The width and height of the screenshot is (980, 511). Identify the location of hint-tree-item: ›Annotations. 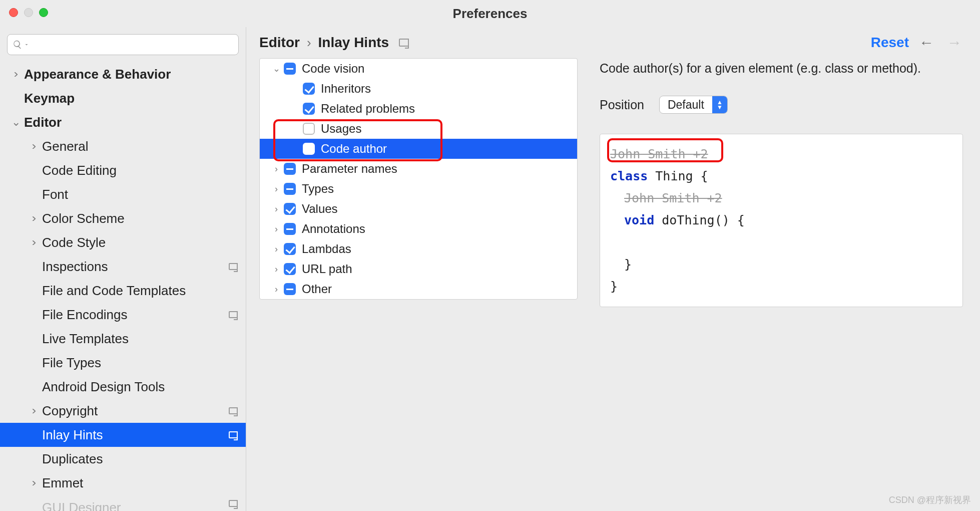
(418, 229).